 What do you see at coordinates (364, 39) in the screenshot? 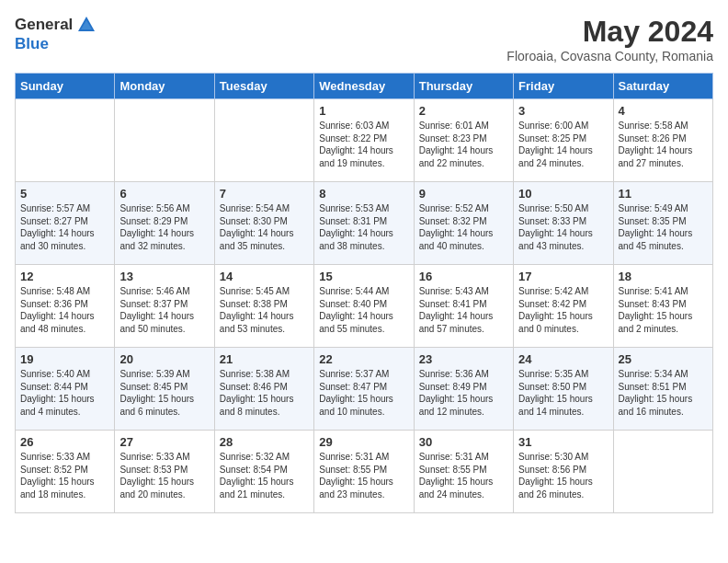
I see `page-header: General Blue May 2024 Floroaia, Covasna …` at bounding box center [364, 39].